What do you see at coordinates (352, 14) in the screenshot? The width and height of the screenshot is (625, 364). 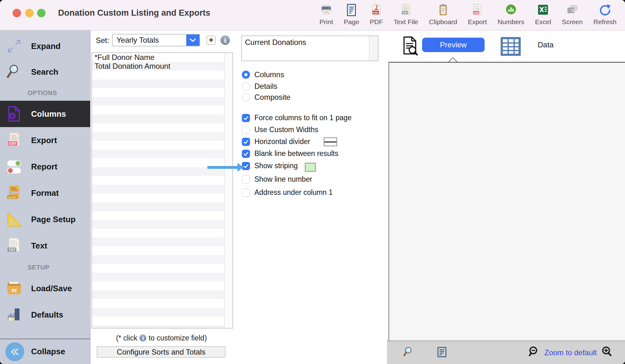 I see `page-button: Page` at bounding box center [352, 14].